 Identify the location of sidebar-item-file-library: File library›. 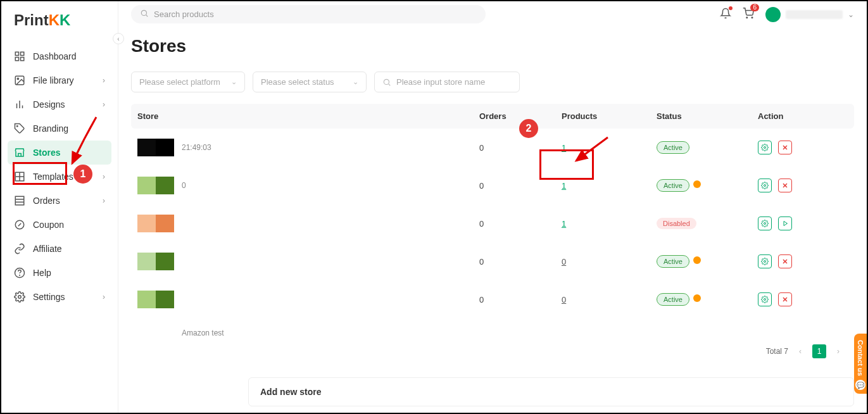
(60, 80).